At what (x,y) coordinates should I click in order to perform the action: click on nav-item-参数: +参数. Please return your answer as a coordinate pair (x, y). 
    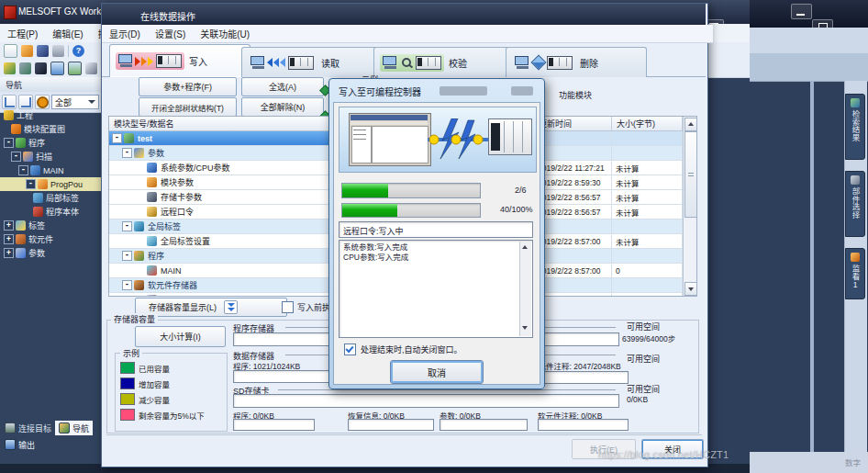
    Looking at the image, I should click on (50, 253).